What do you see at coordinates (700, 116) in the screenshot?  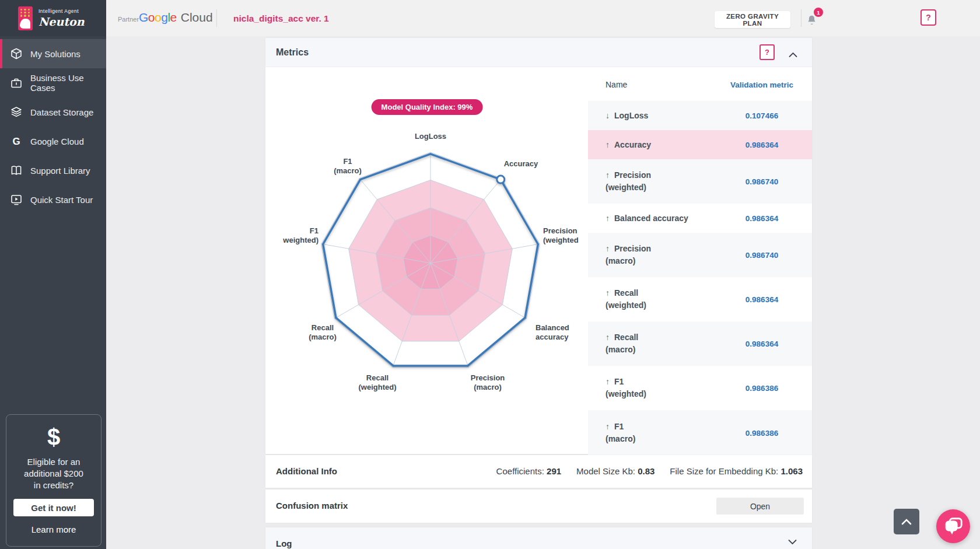 I see `metric-row-logloss: ↓LogLoss0.107466` at bounding box center [700, 116].